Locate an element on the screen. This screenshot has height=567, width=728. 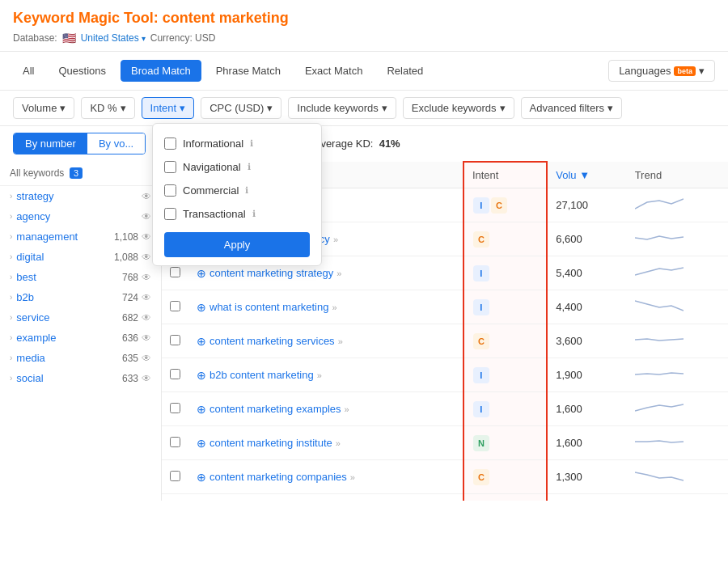
tab-all: All is located at coordinates (28, 71).